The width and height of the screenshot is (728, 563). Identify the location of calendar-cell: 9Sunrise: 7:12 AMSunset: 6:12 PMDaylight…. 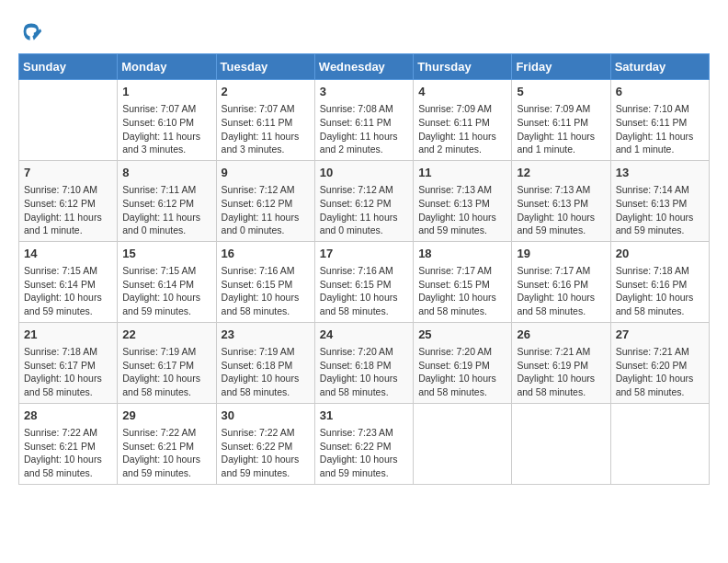
(265, 201).